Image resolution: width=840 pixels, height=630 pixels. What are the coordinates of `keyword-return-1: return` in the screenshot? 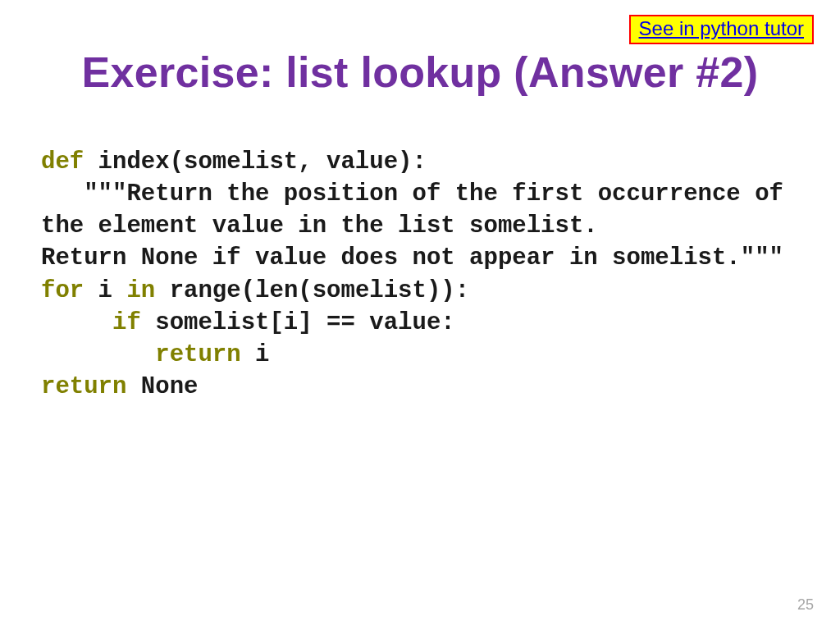 It's located at (198, 354).